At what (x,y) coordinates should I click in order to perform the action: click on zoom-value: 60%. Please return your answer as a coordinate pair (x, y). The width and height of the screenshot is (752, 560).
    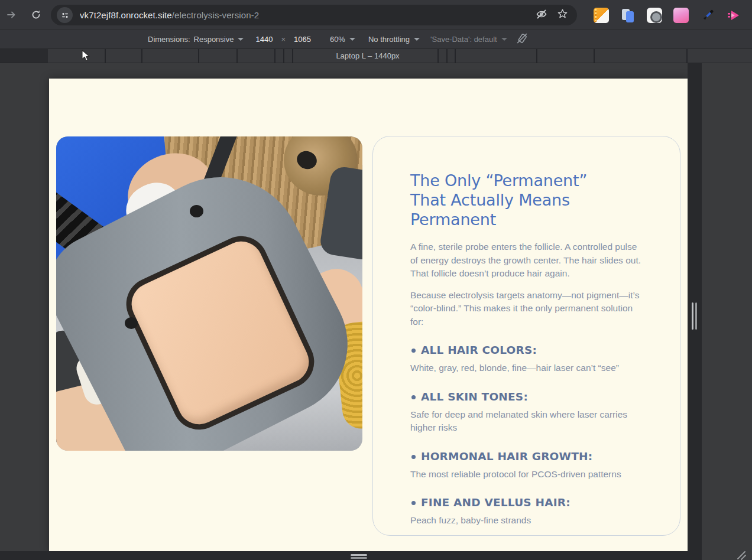
    Looking at the image, I should click on (338, 39).